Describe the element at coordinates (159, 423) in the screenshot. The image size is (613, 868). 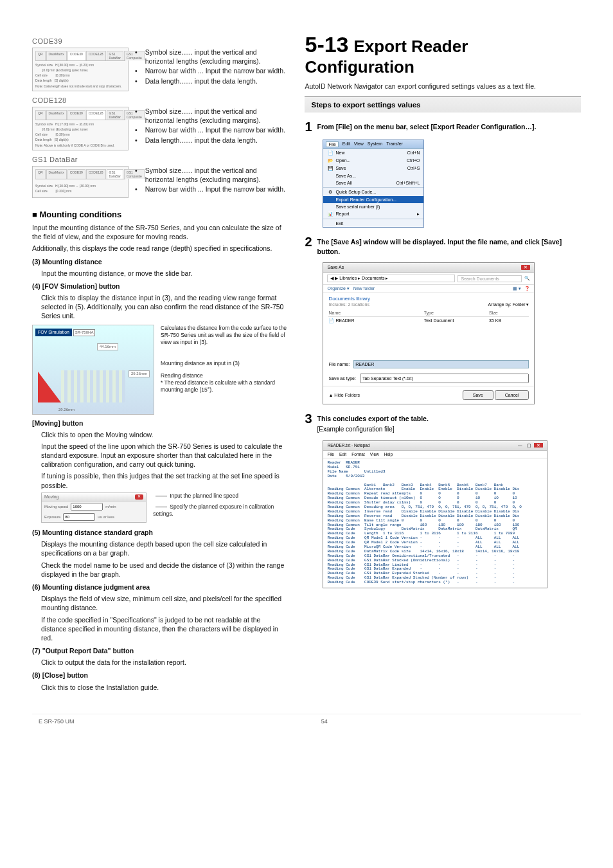
I see `heading-moving: [Moving] button` at that location.